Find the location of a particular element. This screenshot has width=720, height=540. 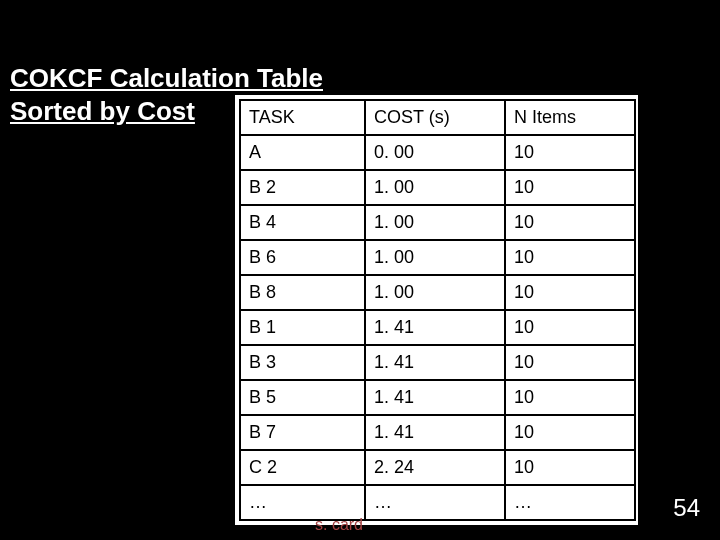

col-header-cost: COST (s) is located at coordinates (435, 118).